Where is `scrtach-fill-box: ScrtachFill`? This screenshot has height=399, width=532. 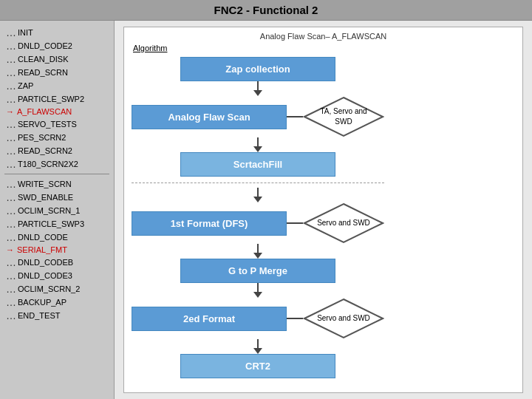
scrtach-fill-box: ScrtachFill is located at coordinates (258, 164).